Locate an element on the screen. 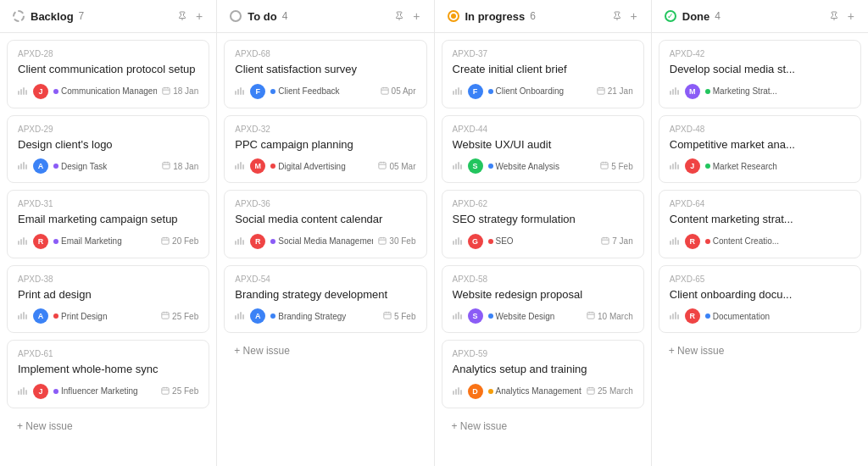  card-tag: Documentation is located at coordinates (737, 317).